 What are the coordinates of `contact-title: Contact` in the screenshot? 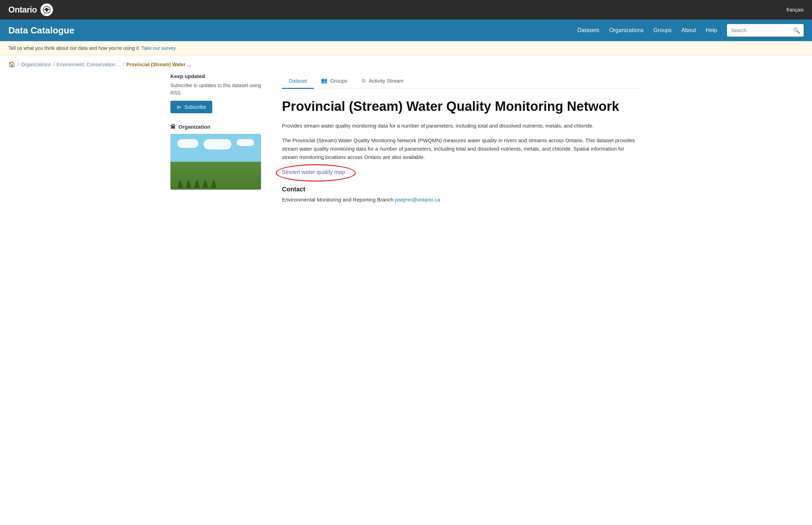 It's located at (462, 190).